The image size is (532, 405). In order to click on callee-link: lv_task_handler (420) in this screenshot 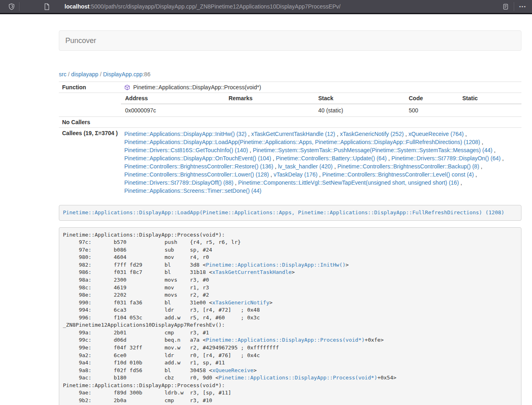, I will do `click(305, 166)`.